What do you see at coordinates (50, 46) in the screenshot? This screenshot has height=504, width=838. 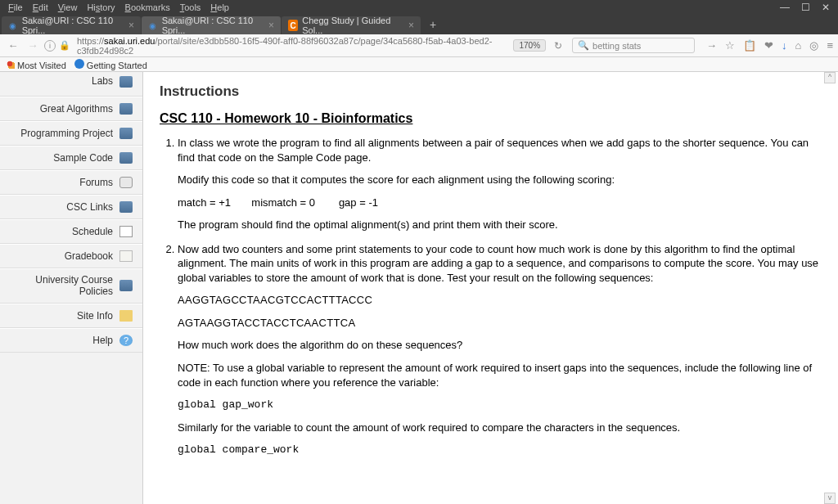 I see `site-info-icon: i` at bounding box center [50, 46].